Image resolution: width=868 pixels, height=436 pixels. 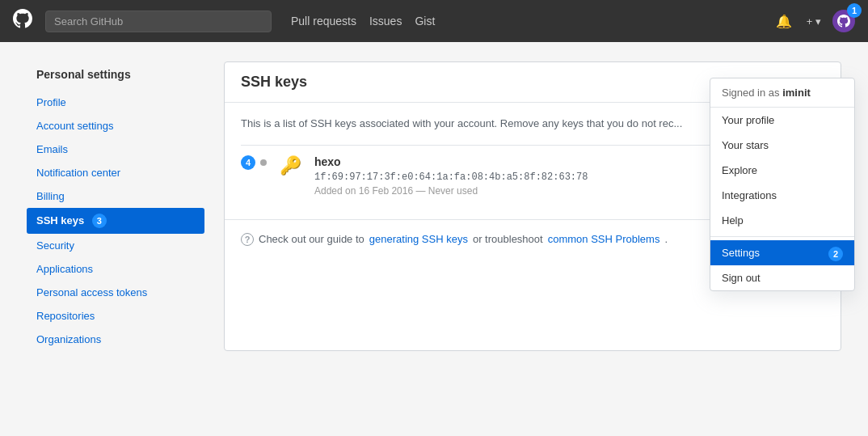 What do you see at coordinates (116, 206) in the screenshot?
I see `sidebar: Personal settings Profile Account settin…` at bounding box center [116, 206].